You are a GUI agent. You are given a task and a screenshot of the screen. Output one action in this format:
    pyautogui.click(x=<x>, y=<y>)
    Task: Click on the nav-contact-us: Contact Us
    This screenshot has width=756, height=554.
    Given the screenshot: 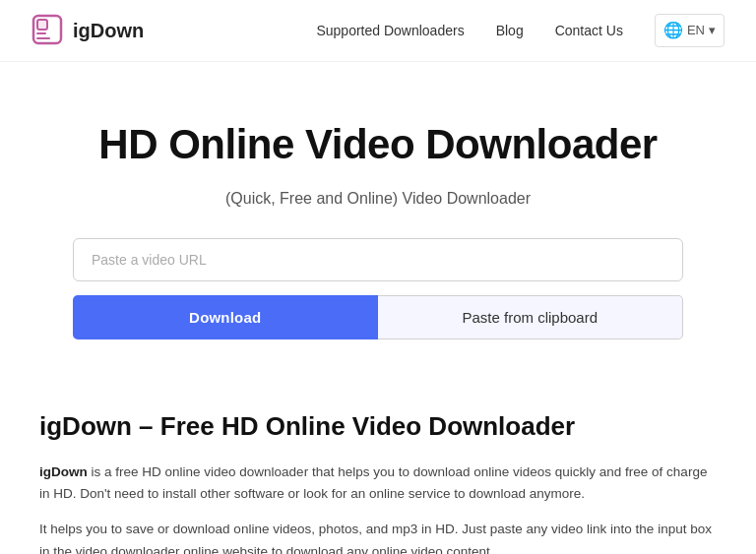 What is the action you would take?
    pyautogui.click(x=589, y=31)
    